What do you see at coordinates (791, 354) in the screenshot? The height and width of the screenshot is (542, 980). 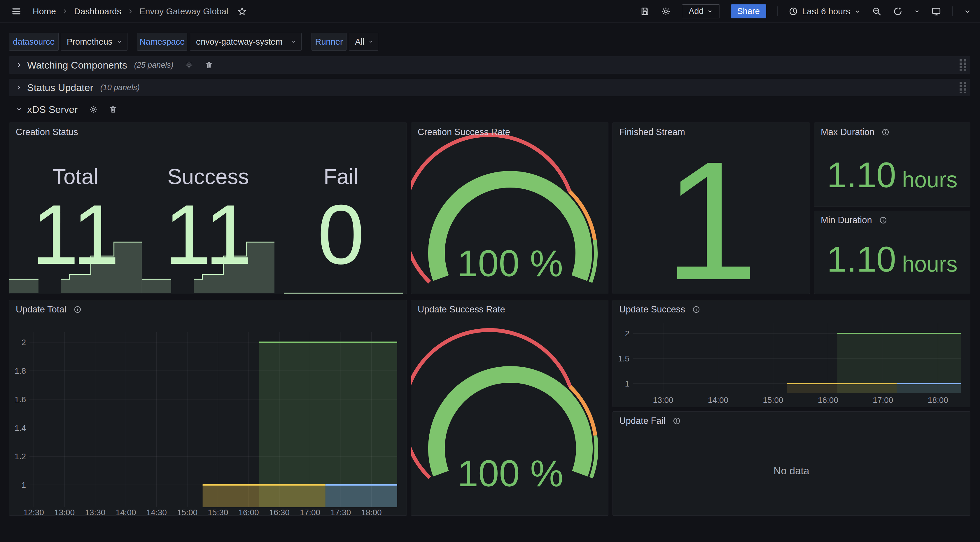 I see `panel-update-success: Update Success 13:0014:0015:0016:0017:00…` at bounding box center [791, 354].